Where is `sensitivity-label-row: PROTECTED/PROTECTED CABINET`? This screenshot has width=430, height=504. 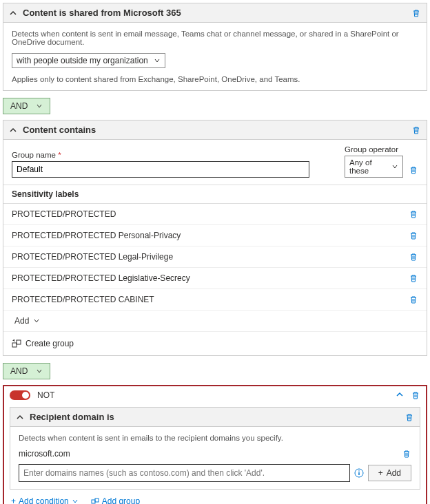 sensitivity-label-row: PROTECTED/PROTECTED CABINET is located at coordinates (215, 300).